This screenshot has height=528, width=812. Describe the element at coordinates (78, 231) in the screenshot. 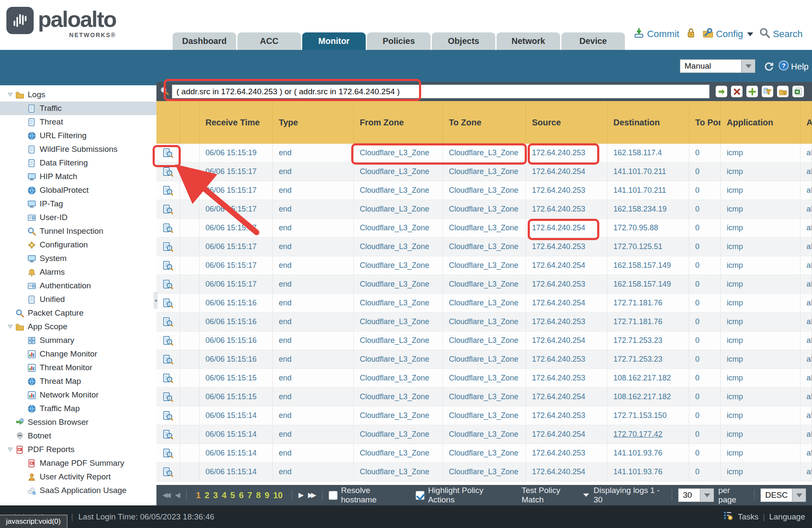

I see `sidebar-item-tunnel-inspection: Tunnel Inspection` at that location.